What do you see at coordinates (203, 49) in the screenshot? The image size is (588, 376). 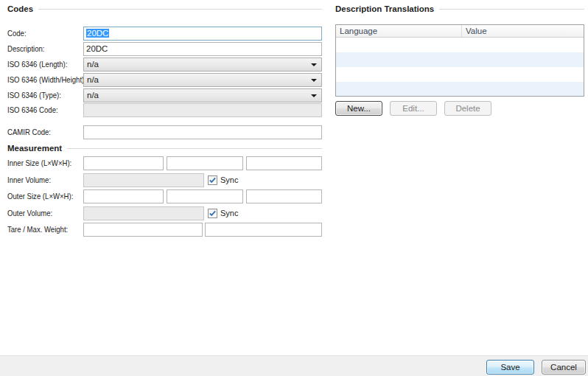 I see `description-input: 20DC` at bounding box center [203, 49].